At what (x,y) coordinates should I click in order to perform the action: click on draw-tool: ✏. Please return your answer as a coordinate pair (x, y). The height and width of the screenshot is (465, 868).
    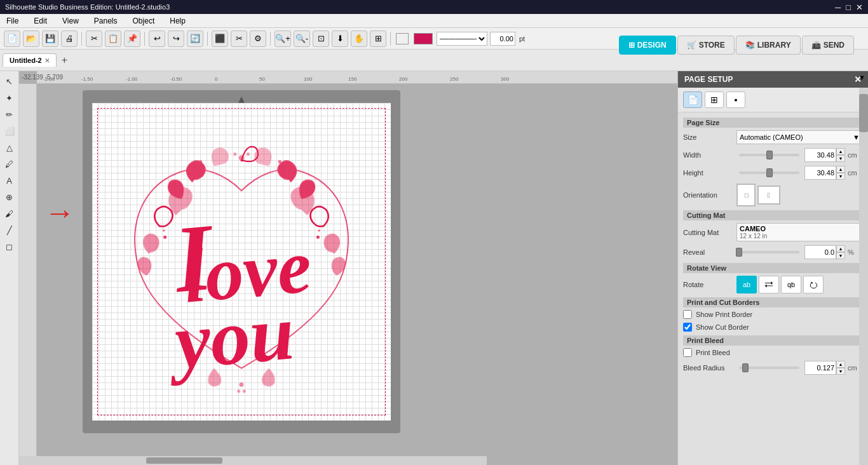
    Looking at the image, I should click on (10, 114).